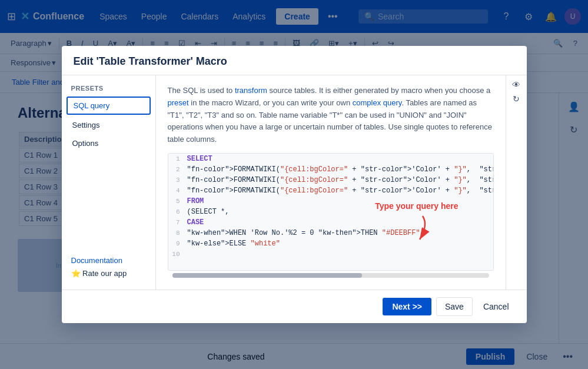 Image resolution: width=588 pixels, height=369 pixels. Describe the element at coordinates (496, 307) in the screenshot. I see `cancel-button: Cancel` at that location.